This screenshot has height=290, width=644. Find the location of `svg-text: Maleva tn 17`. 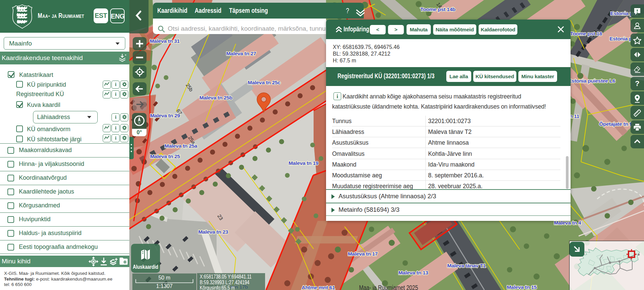

svg-text: Maleva tn 17 is located at coordinates (363, 254).